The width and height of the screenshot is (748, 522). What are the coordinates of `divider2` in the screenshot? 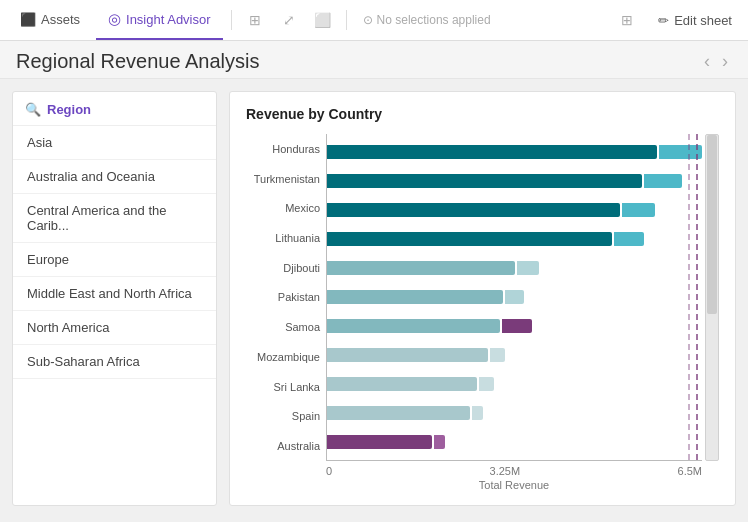 It's located at (346, 20).